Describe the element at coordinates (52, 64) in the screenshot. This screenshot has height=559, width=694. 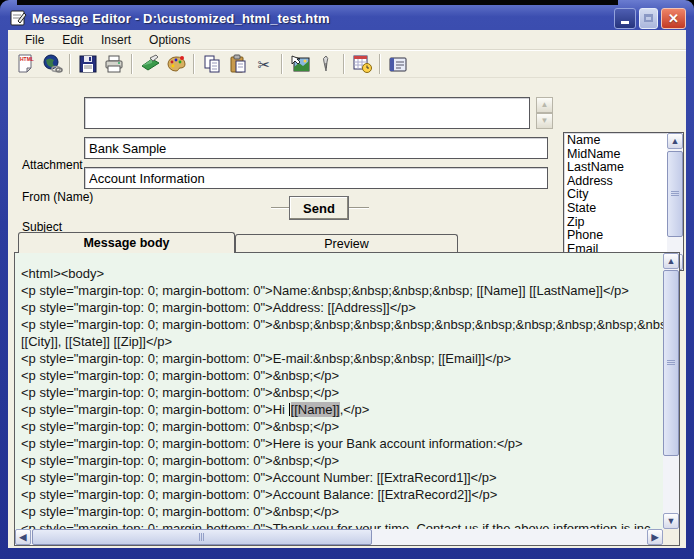
I see `link-globe-icon` at that location.